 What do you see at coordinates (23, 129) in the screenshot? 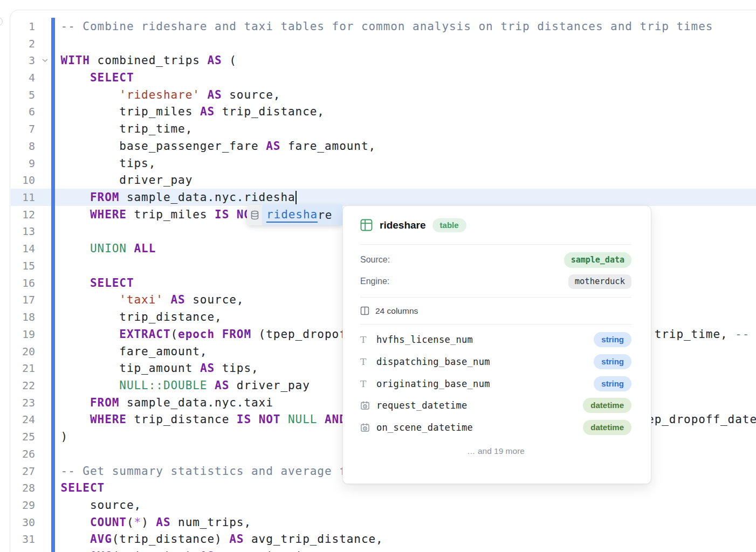
I see `line-number: 7` at bounding box center [23, 129].